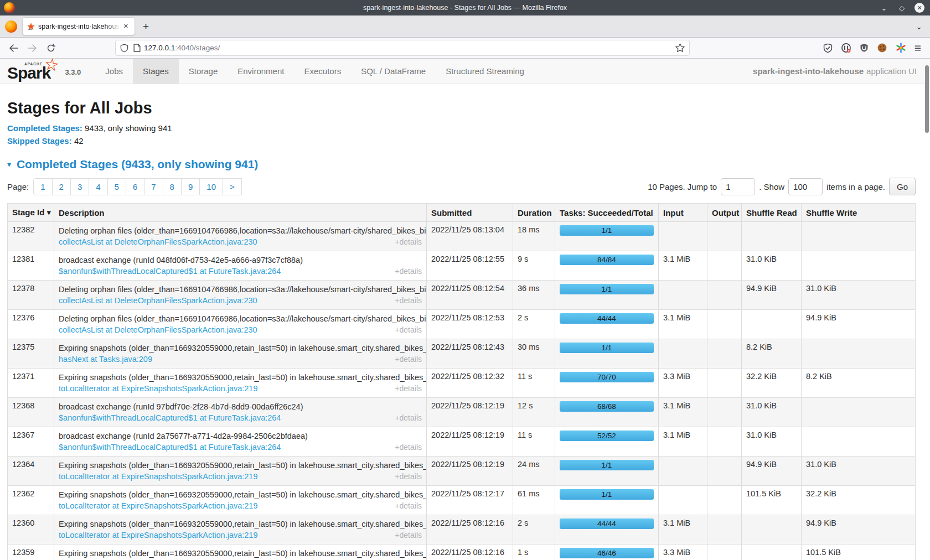 The height and width of the screenshot is (560, 930). I want to click on spark-star-icon: ☆, so click(52, 64).